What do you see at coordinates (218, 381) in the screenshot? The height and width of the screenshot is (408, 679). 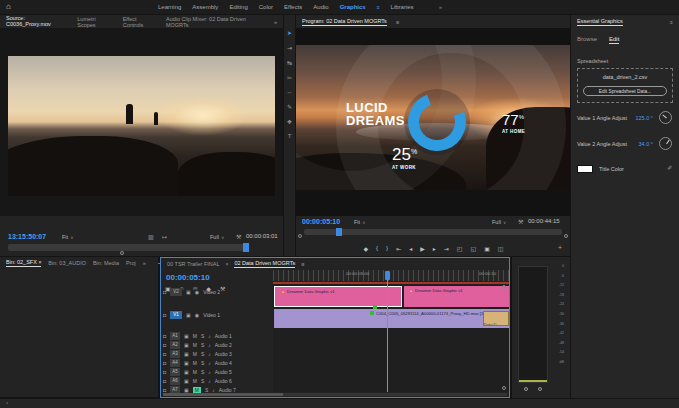 I see `track-header-audio-6: ◘A6▣MS♪Audio 6` at bounding box center [218, 381].